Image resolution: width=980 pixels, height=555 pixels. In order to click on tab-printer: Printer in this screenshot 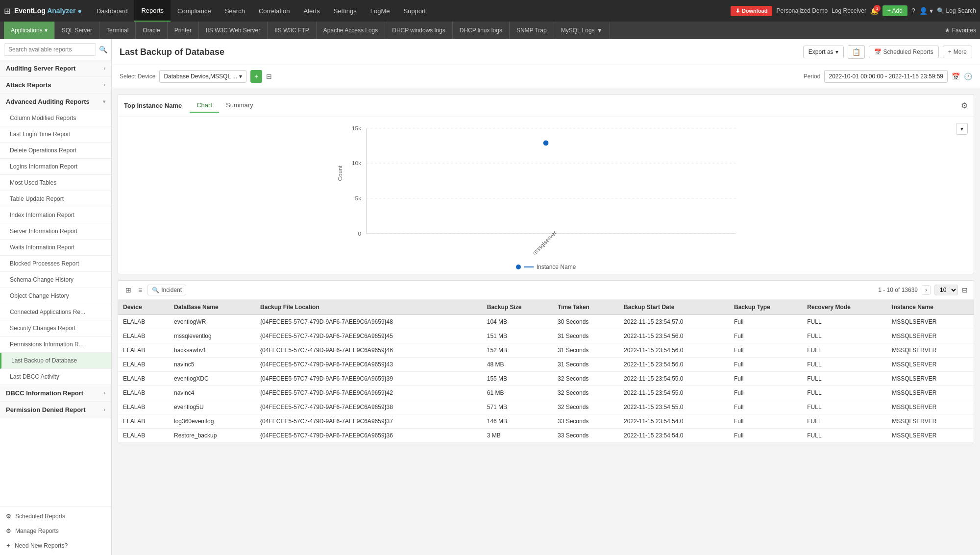, I will do `click(183, 30)`.